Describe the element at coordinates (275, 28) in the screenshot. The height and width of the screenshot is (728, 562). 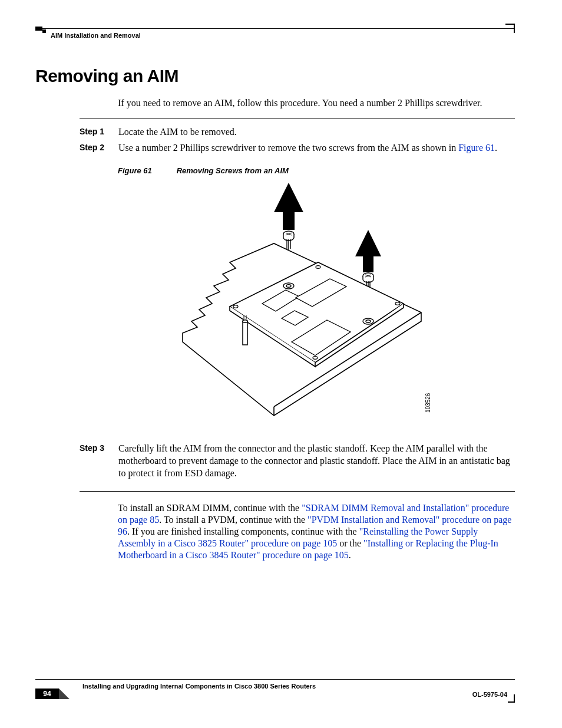
I see `header-rule` at that location.